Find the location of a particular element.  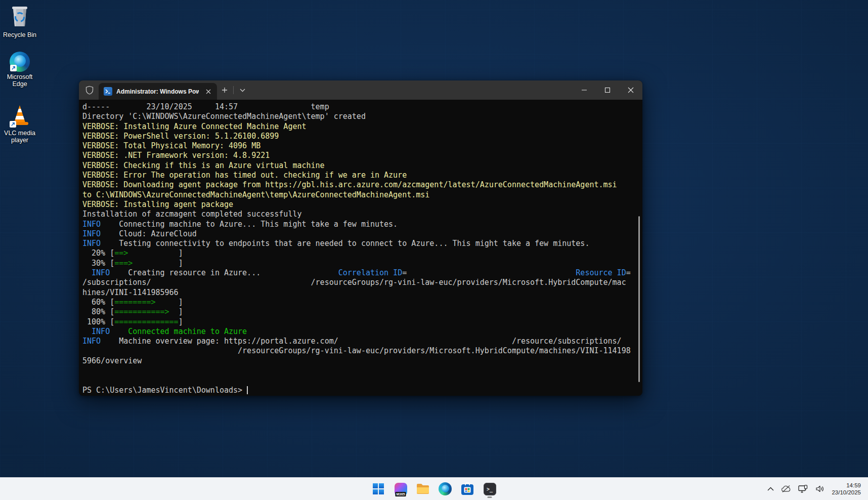

powershell-icon is located at coordinates (108, 91).